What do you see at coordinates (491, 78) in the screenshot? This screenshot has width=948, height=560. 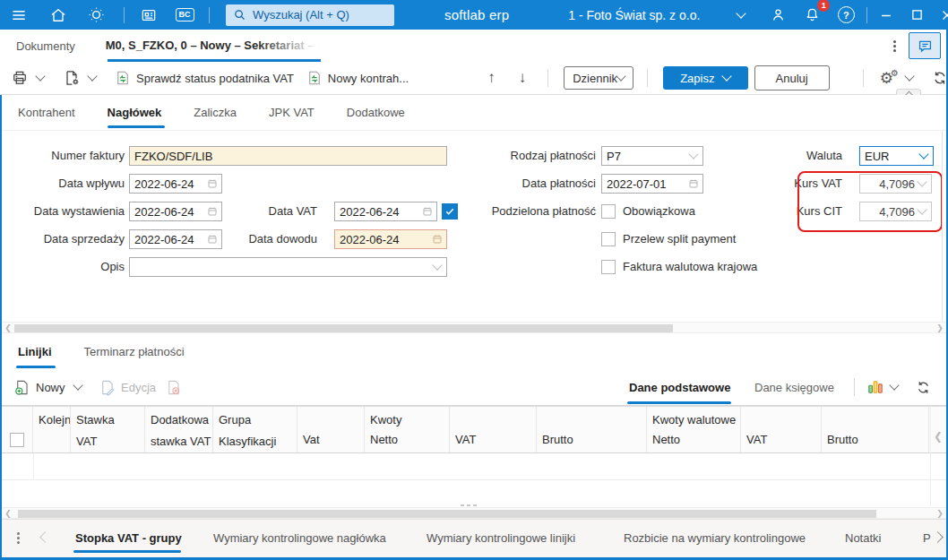 I see `move-up-icon: ↑` at bounding box center [491, 78].